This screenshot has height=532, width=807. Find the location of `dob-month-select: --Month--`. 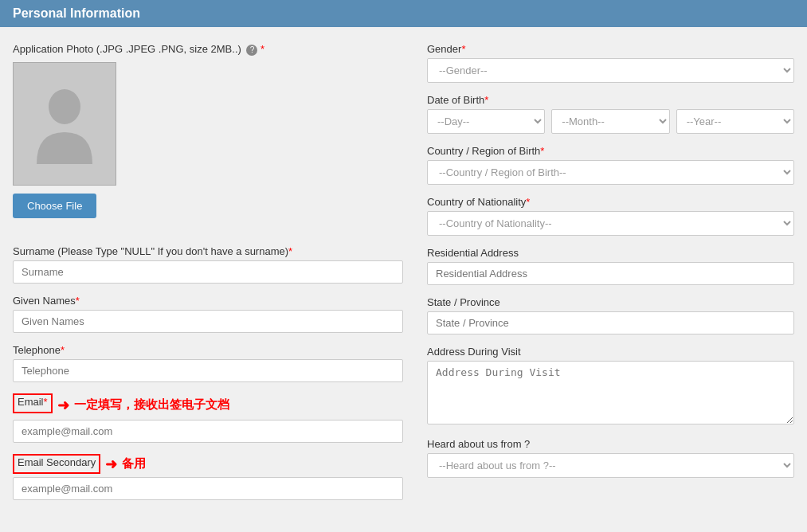

dob-month-select: --Month-- is located at coordinates (610, 121).